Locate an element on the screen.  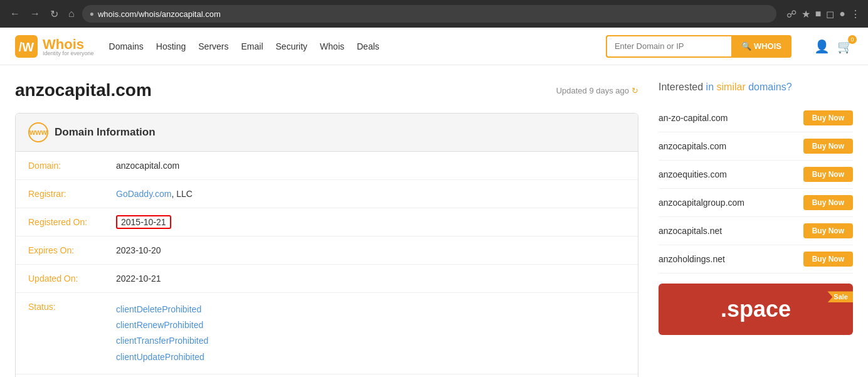
menu-icon: ⋮ is located at coordinates (855, 14).